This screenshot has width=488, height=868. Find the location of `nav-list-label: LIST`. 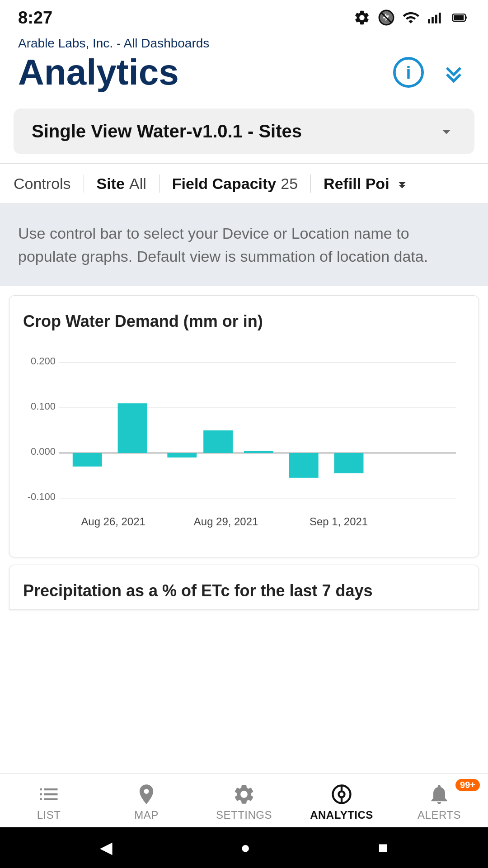

nav-list-label: LIST is located at coordinates (49, 815).